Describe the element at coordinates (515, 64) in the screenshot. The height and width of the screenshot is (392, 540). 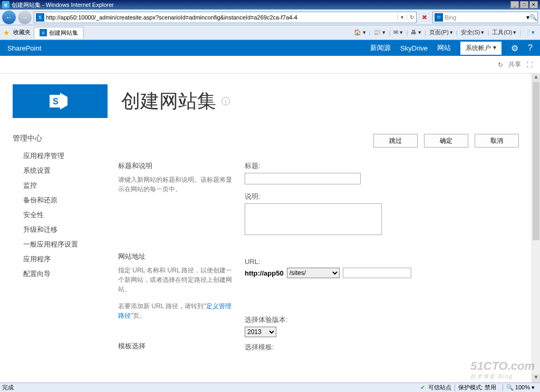
I see `share-label: 共享` at that location.